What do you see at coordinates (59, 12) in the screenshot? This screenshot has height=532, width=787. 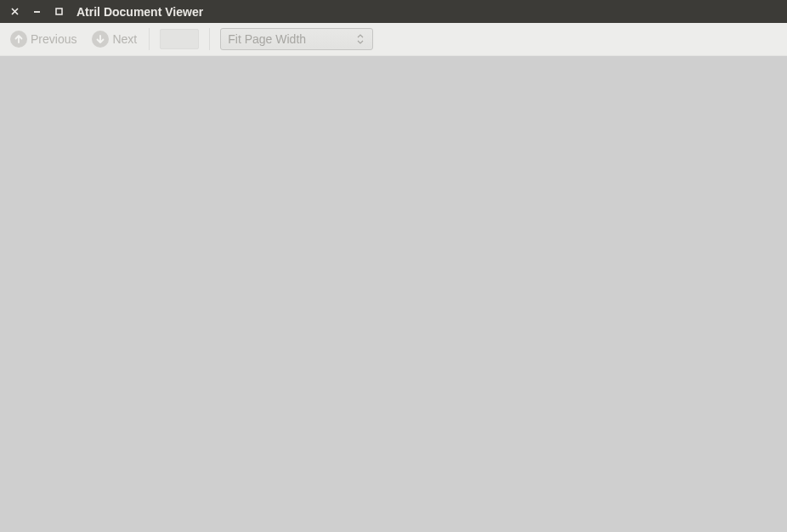 I see `maximize-icon` at bounding box center [59, 12].